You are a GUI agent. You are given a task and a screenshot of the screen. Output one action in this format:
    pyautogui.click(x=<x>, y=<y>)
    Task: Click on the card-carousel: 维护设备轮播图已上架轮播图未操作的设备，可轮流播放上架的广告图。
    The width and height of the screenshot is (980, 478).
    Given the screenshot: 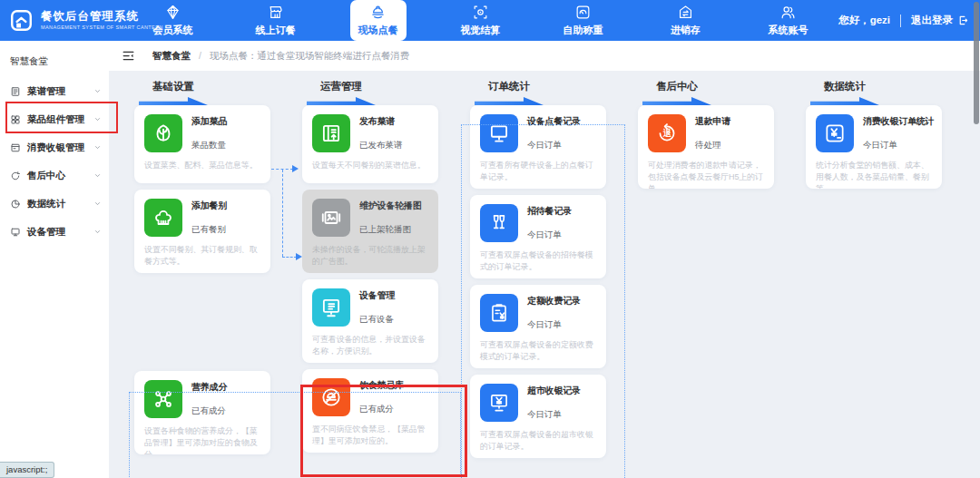 What is the action you would take?
    pyautogui.click(x=370, y=231)
    